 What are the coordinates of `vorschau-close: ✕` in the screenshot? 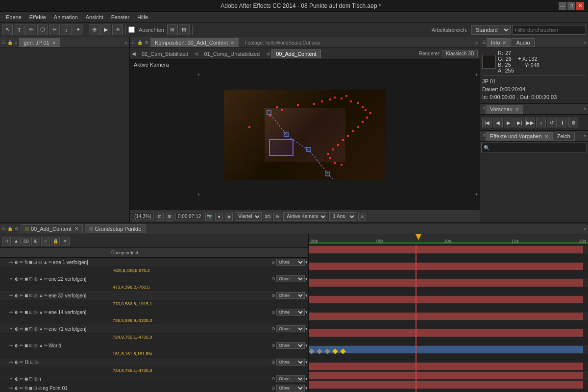 It's located at (517, 110).